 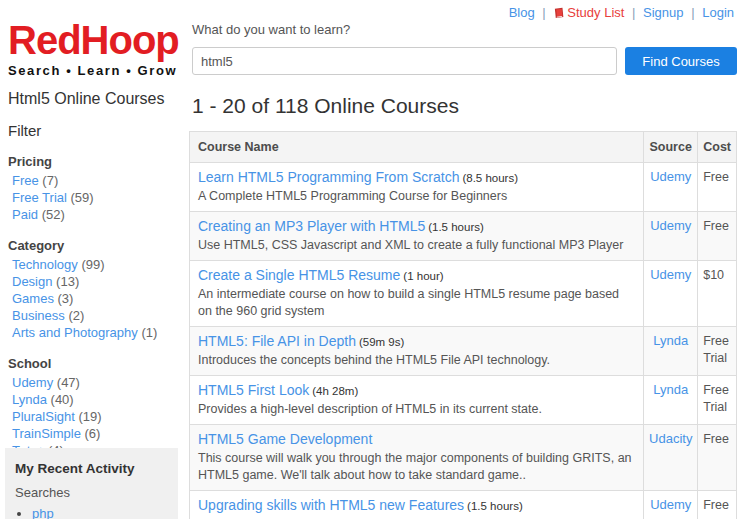 I want to click on filter-link: Free, so click(x=26, y=180).